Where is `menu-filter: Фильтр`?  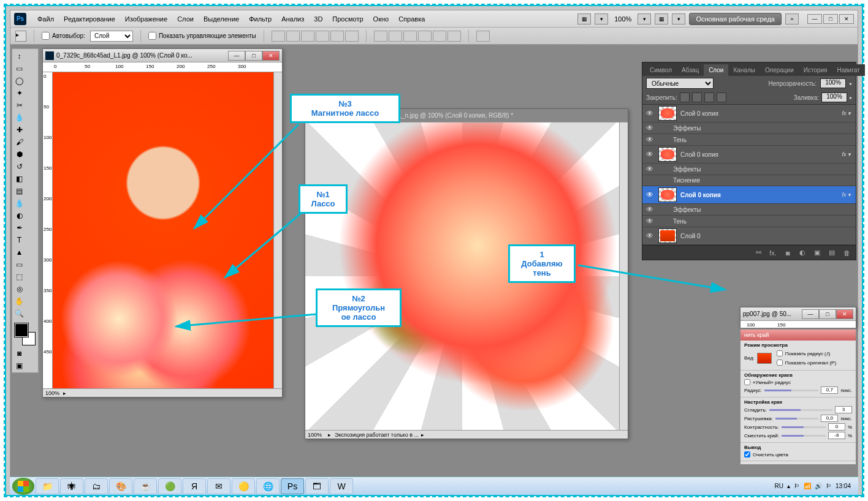 menu-filter: Фильтр is located at coordinates (260, 19).